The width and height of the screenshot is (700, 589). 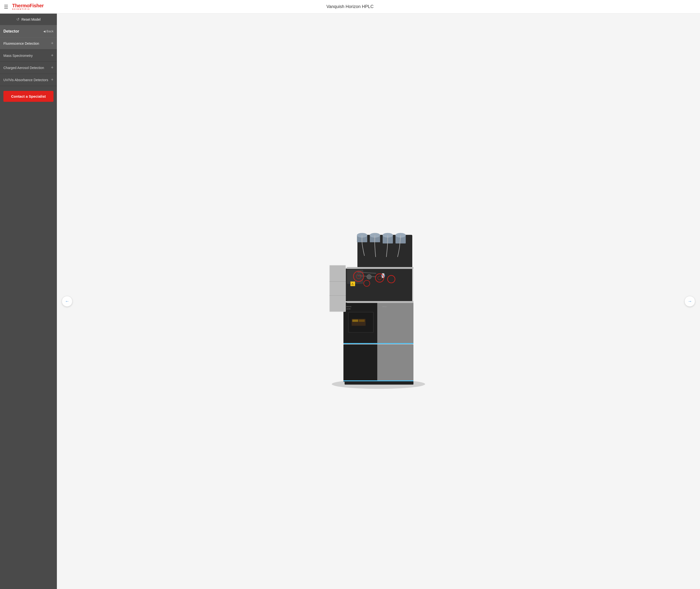 I want to click on back-chevron-icon: ◀, so click(x=44, y=31).